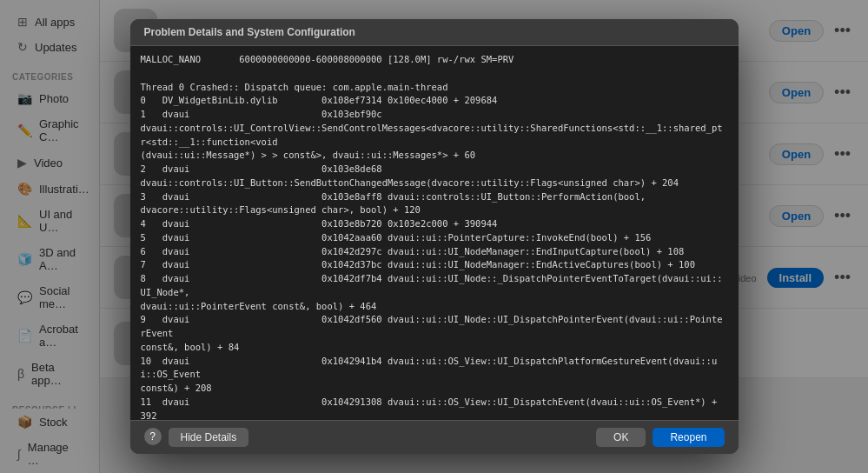 This screenshot has width=868, height=473. What do you see at coordinates (153, 436) in the screenshot?
I see `help-button: ?` at bounding box center [153, 436].